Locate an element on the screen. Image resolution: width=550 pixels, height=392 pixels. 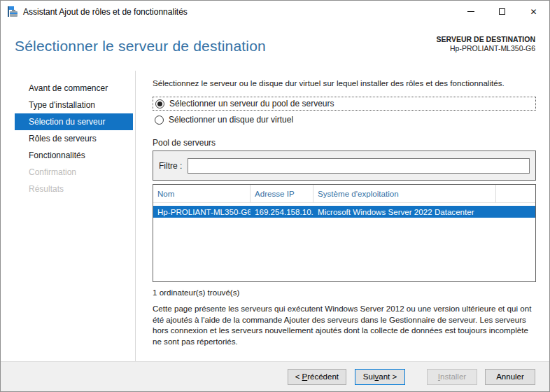
destination-block: SERVEUR DE DESTINATION Hp-PROLIANT-ML350… is located at coordinates (486, 44).